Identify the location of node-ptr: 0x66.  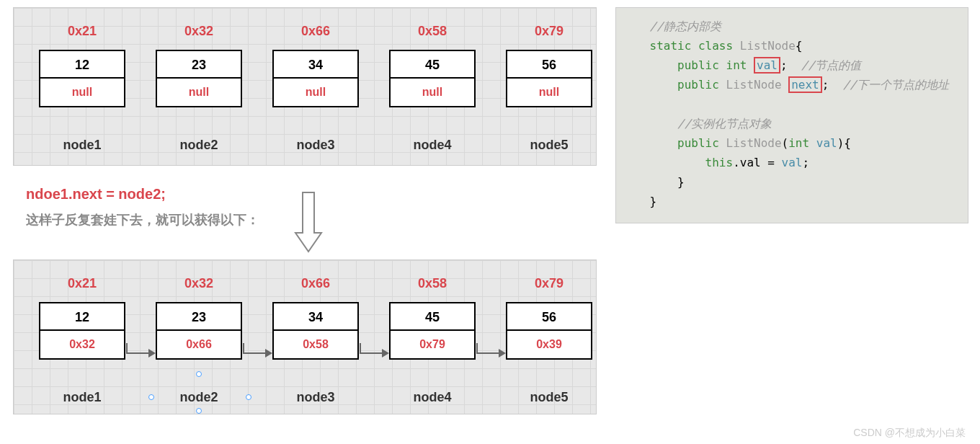
(199, 345).